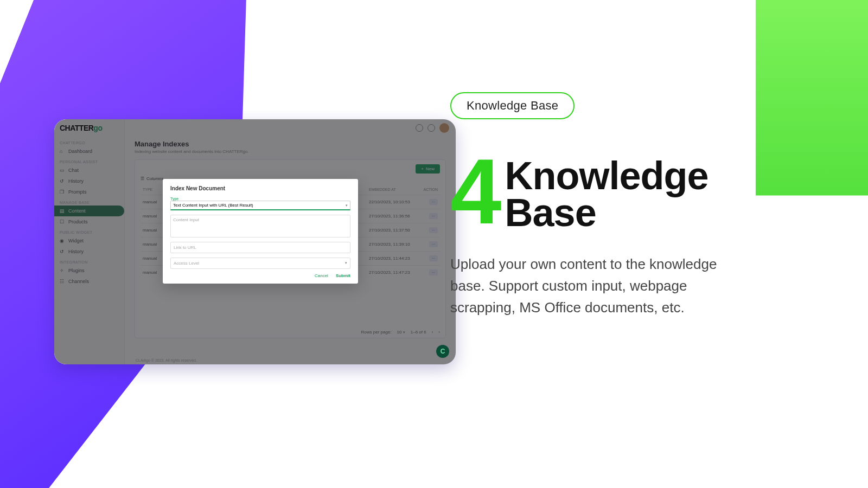 This screenshot has height=488, width=868. Describe the element at coordinates (260, 275) in the screenshot. I see `modal-actions: Cancel Submit` at that location.